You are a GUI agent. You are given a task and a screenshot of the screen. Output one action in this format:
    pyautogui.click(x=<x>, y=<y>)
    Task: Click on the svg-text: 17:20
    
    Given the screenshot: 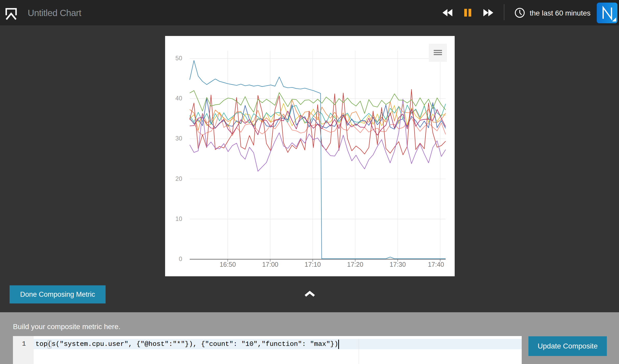 What is the action you would take?
    pyautogui.click(x=355, y=264)
    